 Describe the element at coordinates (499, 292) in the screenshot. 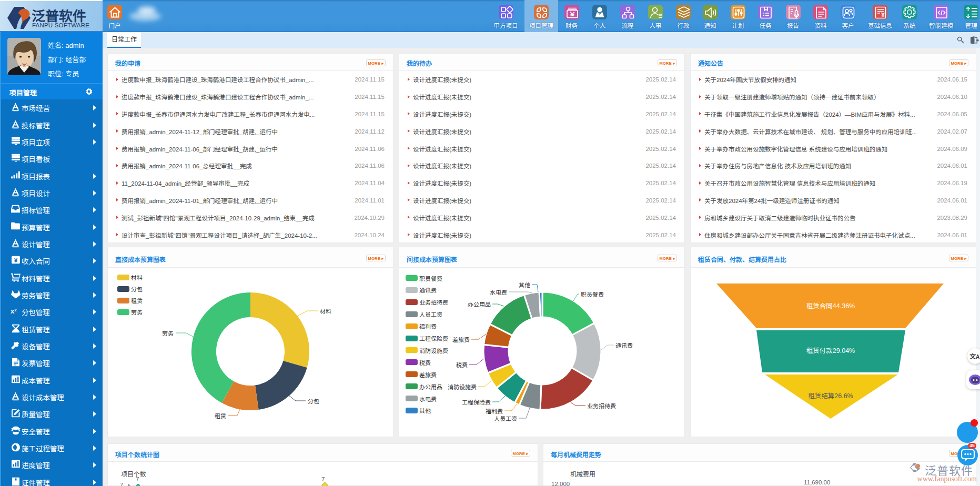

I see `svg-text: 水电费` at that location.